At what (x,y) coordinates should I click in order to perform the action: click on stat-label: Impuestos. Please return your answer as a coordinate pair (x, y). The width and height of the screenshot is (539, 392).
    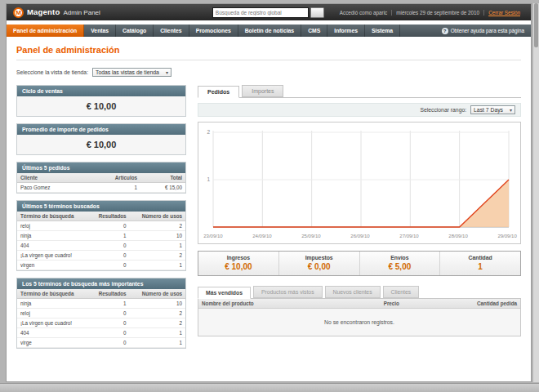
    Looking at the image, I should click on (319, 258).